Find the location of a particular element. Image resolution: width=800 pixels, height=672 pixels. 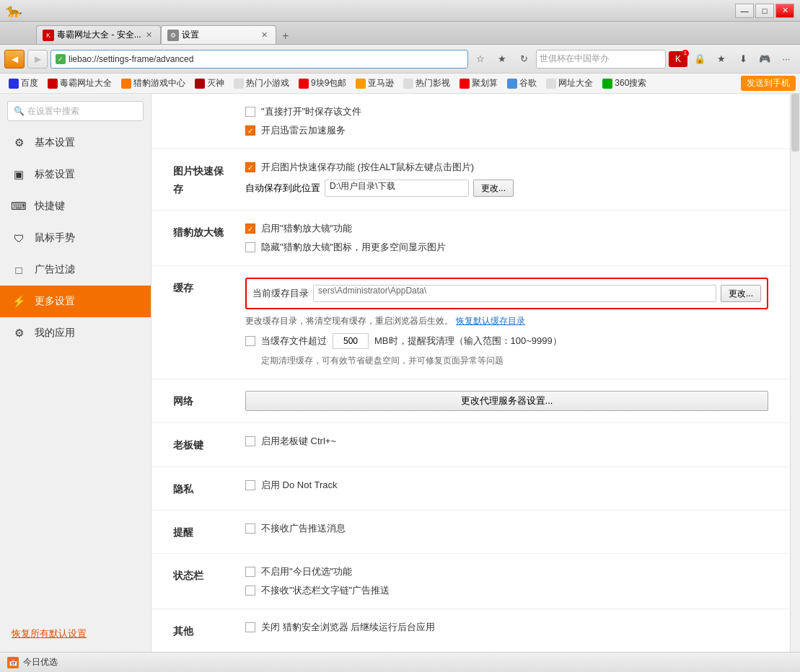

bookmark-all: 网址大全 is located at coordinates (570, 84).